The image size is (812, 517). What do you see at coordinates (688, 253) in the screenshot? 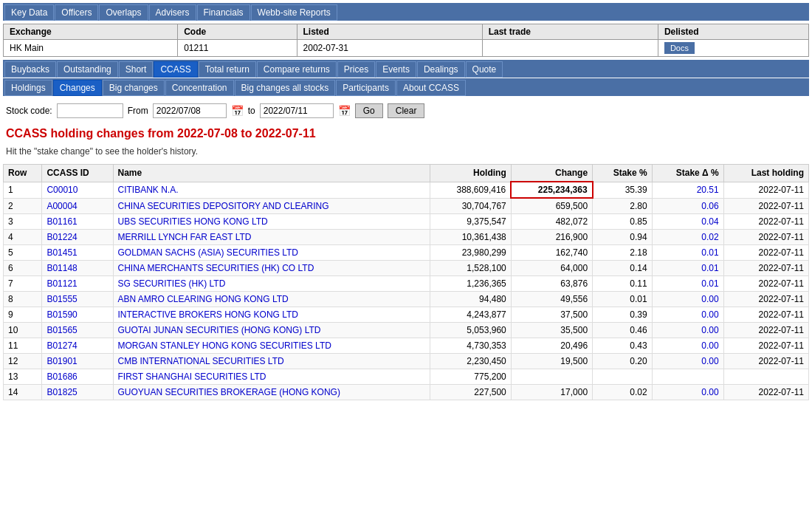
I see `cell-stake-delta: 0.01` at bounding box center [688, 253].